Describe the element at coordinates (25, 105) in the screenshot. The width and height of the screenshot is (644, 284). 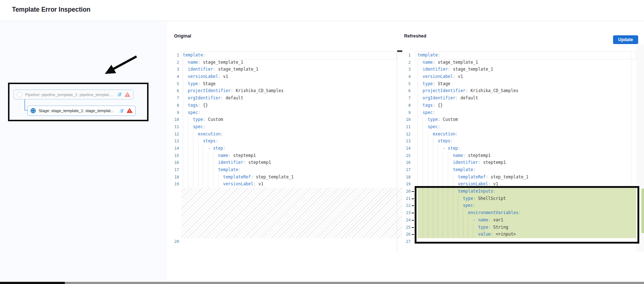
I see `tree-connector` at that location.